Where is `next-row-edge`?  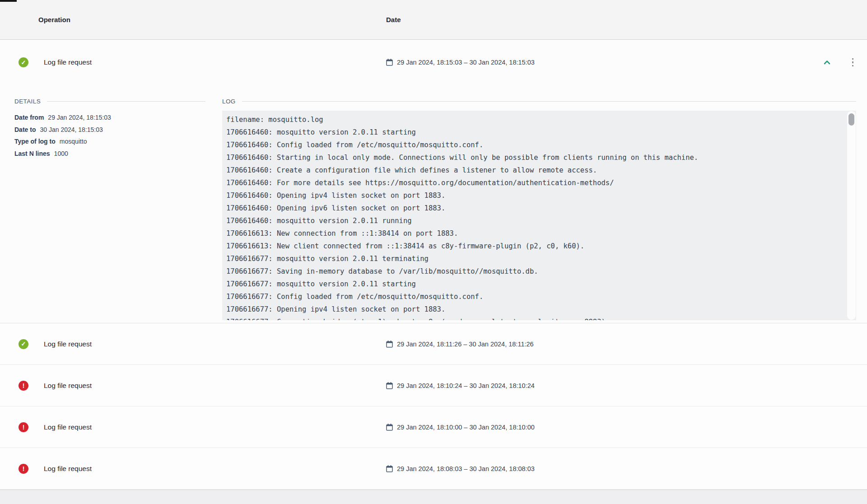 next-row-edge is located at coordinates (434, 497).